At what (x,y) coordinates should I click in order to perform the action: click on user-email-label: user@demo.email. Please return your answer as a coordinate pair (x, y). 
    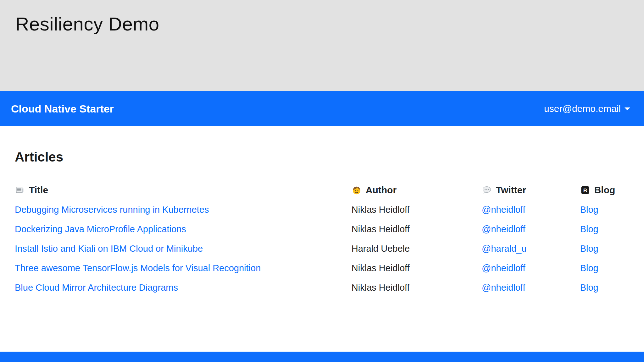
    Looking at the image, I should click on (582, 109).